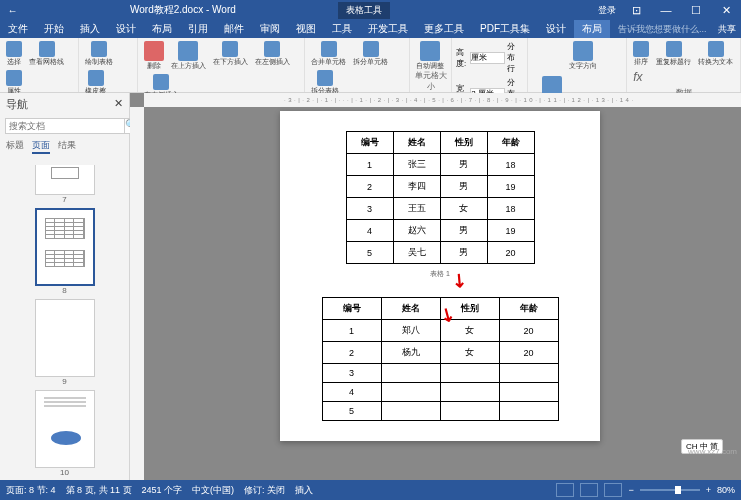  What do you see at coordinates (548, 67) in the screenshot?
I see `align-bc` at bounding box center [548, 67].